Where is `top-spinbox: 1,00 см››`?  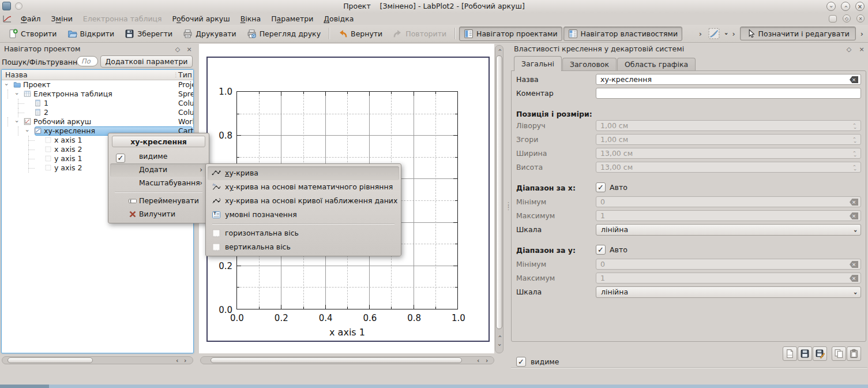
top-spinbox: 1,00 см›› is located at coordinates (728, 140).